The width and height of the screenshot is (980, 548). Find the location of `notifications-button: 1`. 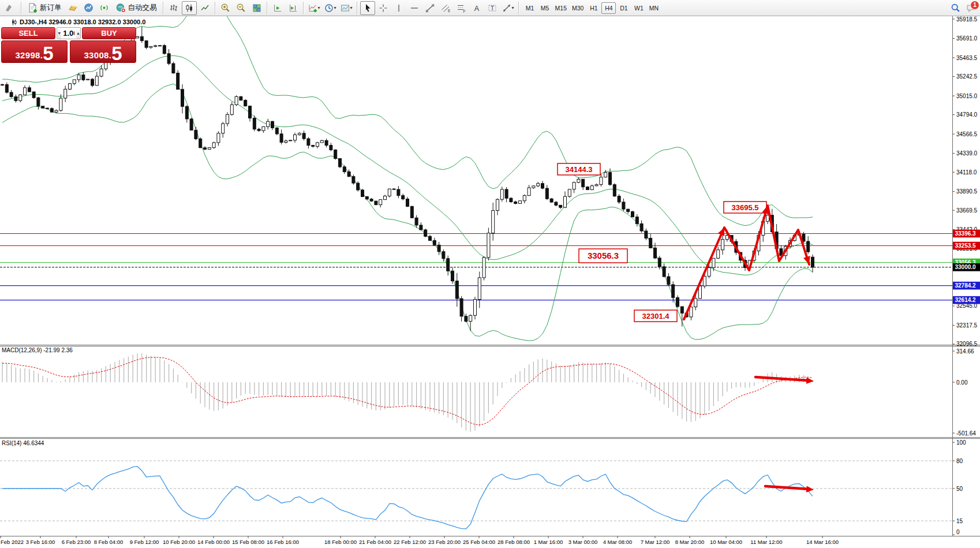

notifications-button: 1 is located at coordinates (971, 8).